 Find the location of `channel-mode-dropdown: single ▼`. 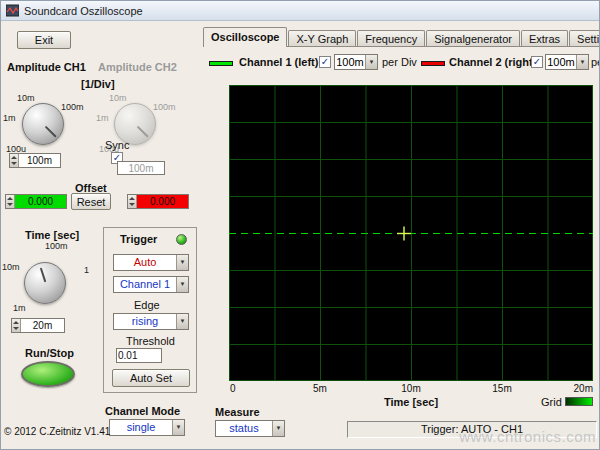

channel-mode-dropdown: single ▼ is located at coordinates (147, 428).